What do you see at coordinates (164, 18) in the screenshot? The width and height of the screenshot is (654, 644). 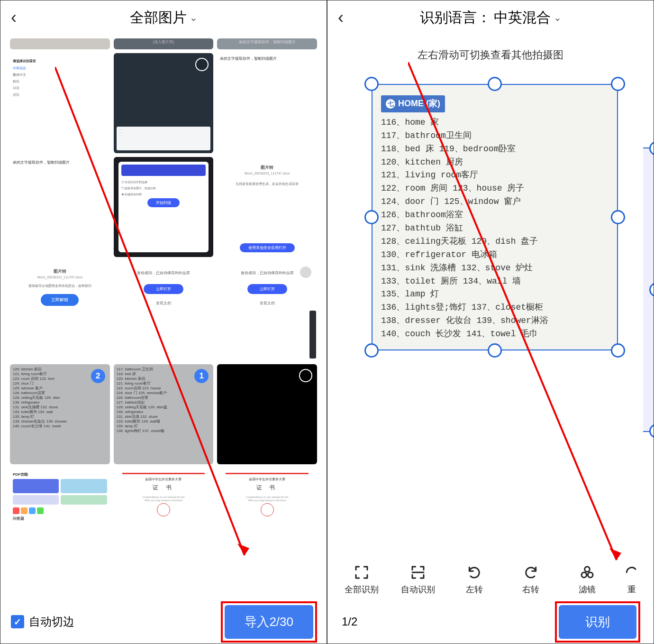 I see `left-header: ‹ 全部图片 ⌄` at bounding box center [164, 18].